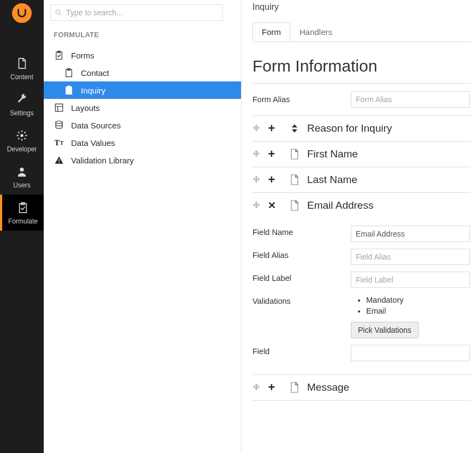 This screenshot has width=476, height=453. Describe the element at coordinates (362, 257) in the screenshot. I see `field-alias-row: Field Alias` at that location.